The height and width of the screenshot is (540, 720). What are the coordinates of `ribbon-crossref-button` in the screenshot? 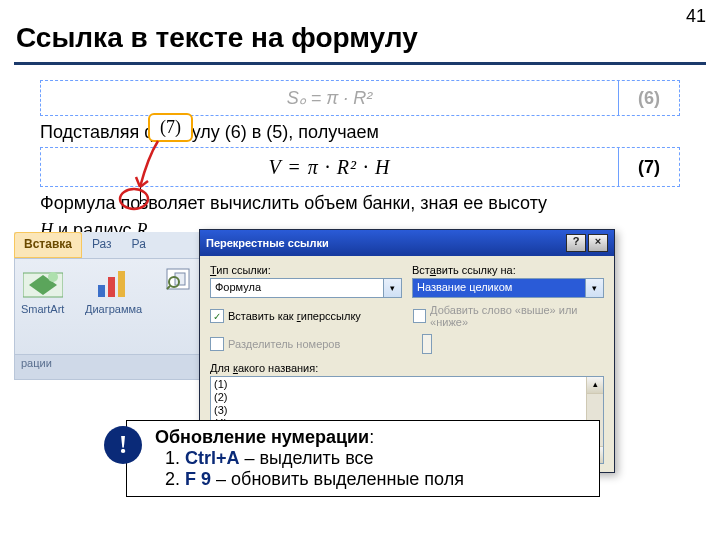 It's located at (179, 281).